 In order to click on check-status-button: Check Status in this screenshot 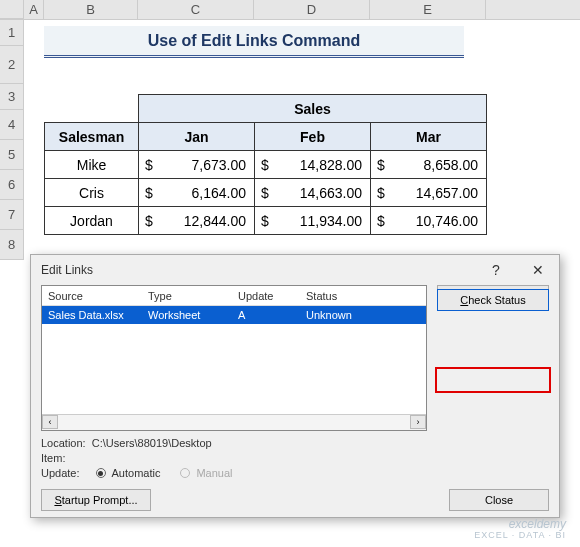, I will do `click(493, 300)`.